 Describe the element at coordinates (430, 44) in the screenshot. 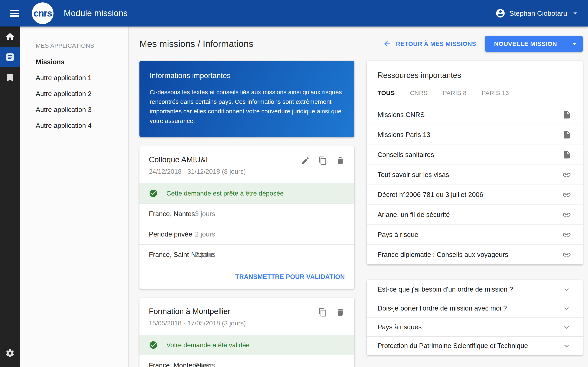

I see `back-to-missions-link: RETOUR À MES MISSIONS` at that location.